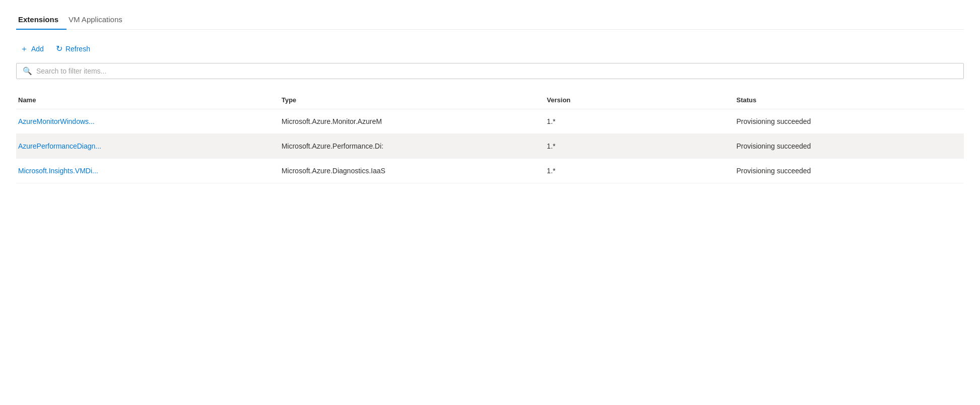  I want to click on table-header-row: Name Type Version Status, so click(490, 100).